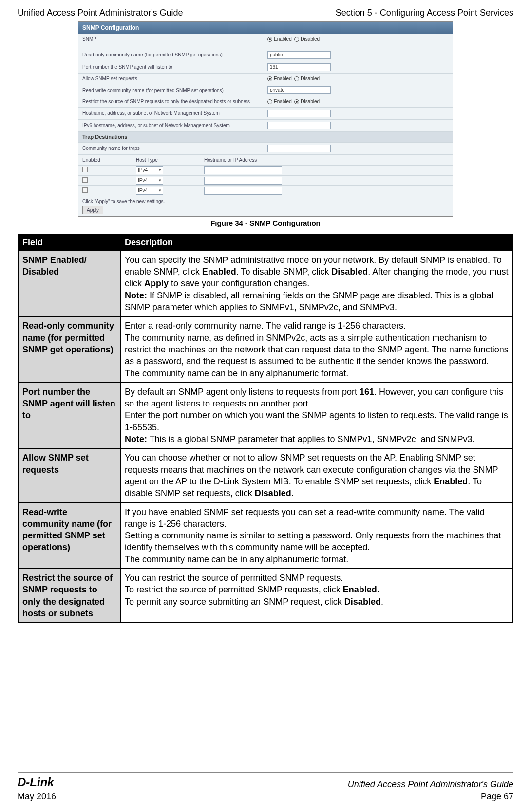 The height and width of the screenshot is (812, 531). What do you see at coordinates (175, 55) in the screenshot?
I see `ro-comm-label: Read-only community name (for permitted …` at bounding box center [175, 55].